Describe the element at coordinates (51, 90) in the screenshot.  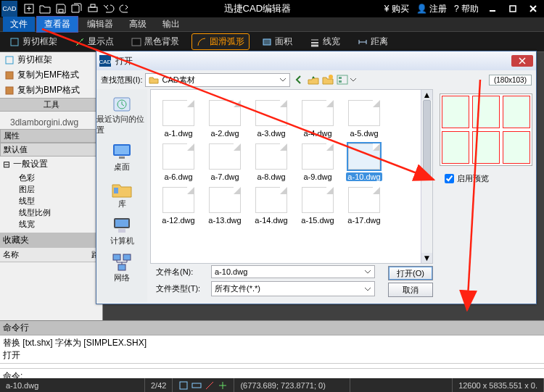
I see `util-copy-bmp: 复制为BMP格式` at that location.